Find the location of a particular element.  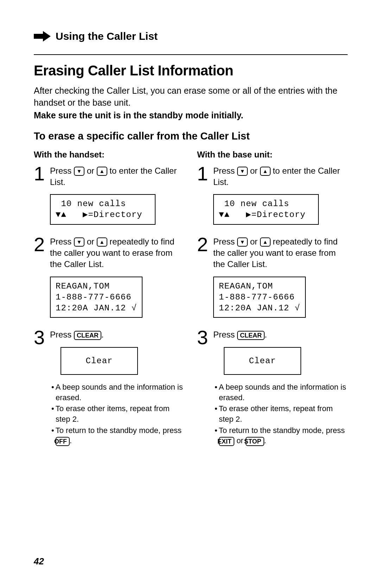

handset-step-2: 2 Press ▼ or ▲ repeatedly to find the ca… is located at coordinates (109, 279).